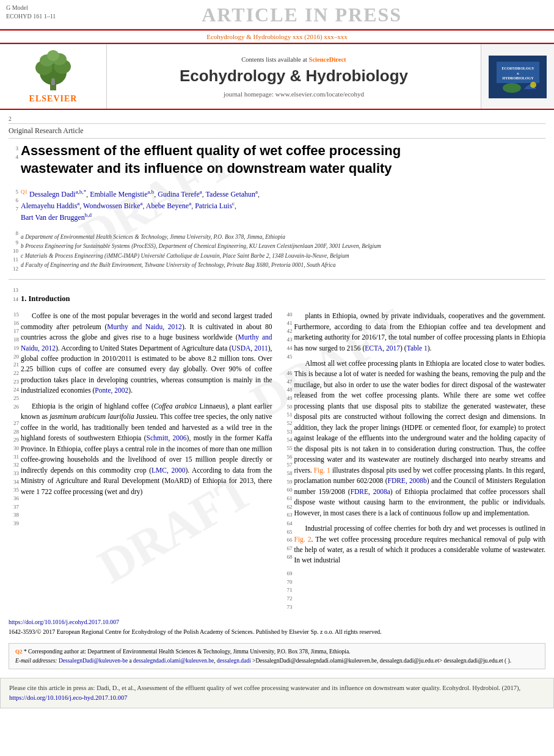 Image resolution: width=554 pixels, height=756 pixels. Describe the element at coordinates (370, 492) in the screenshot. I see `fdre-ref2: FDRE, 2008a` at that location.